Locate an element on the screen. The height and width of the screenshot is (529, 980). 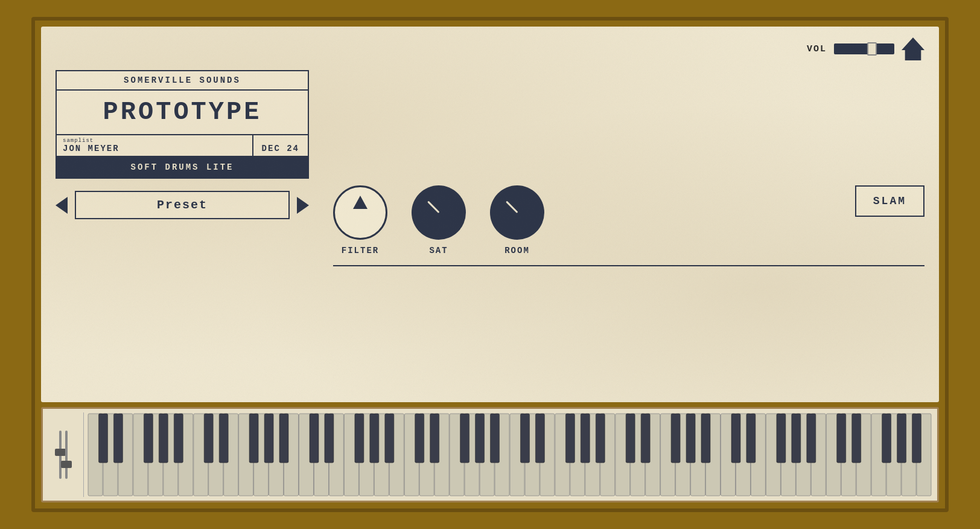
slam-button: SLAM is located at coordinates (889, 201).